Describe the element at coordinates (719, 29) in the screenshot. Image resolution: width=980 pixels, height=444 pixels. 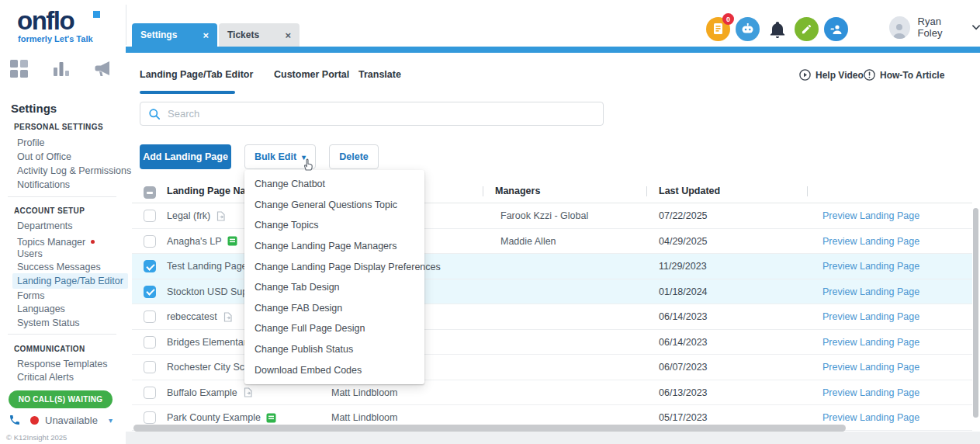
I see `tasks-icon: 0` at that location.